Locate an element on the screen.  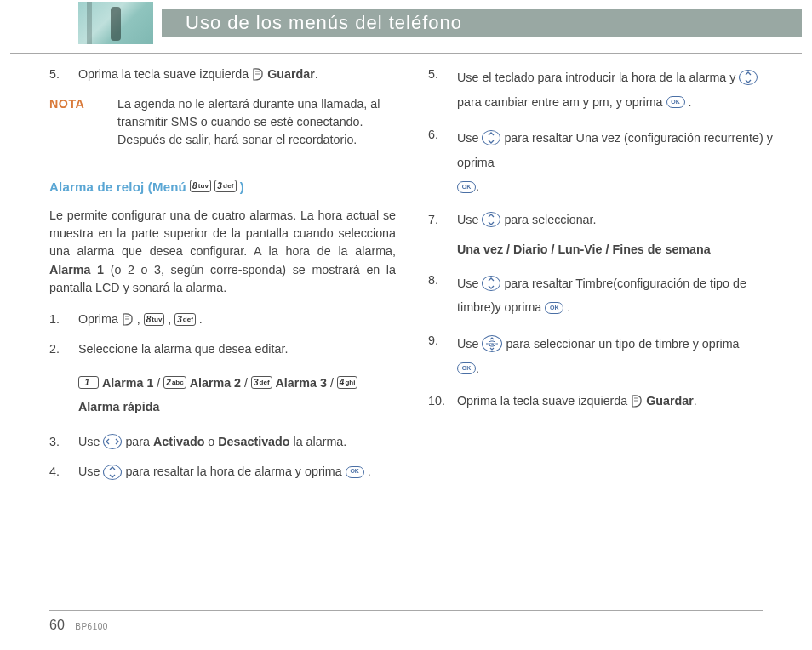
section-intro: Le permite configurar una de cuatro alar… is located at coordinates (223, 252).